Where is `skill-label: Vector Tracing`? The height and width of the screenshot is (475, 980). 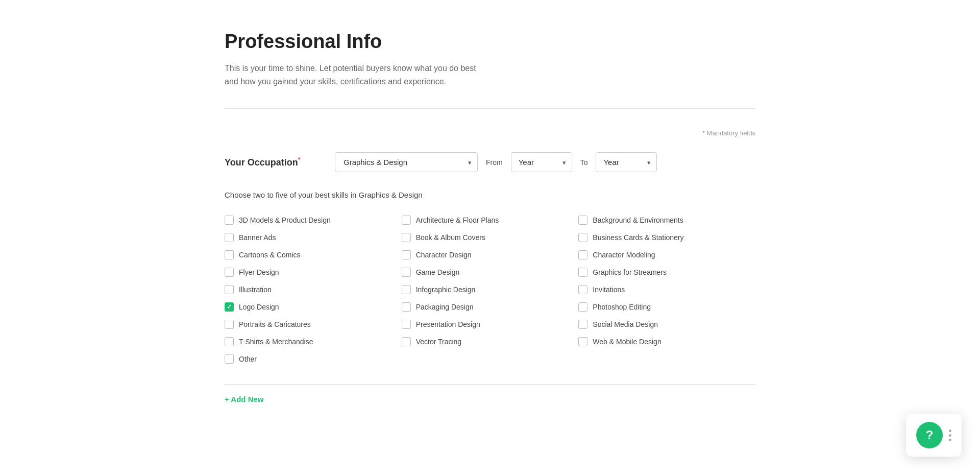 skill-label: Vector Tracing is located at coordinates (439, 342).